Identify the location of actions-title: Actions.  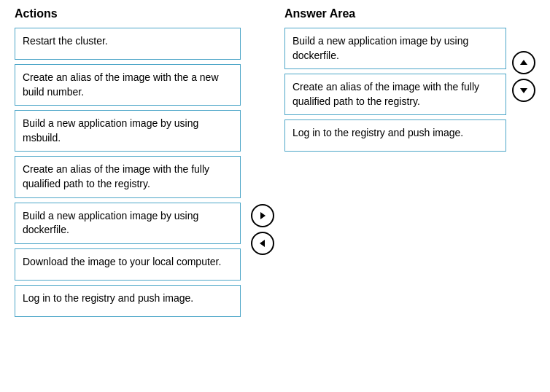
(128, 14).